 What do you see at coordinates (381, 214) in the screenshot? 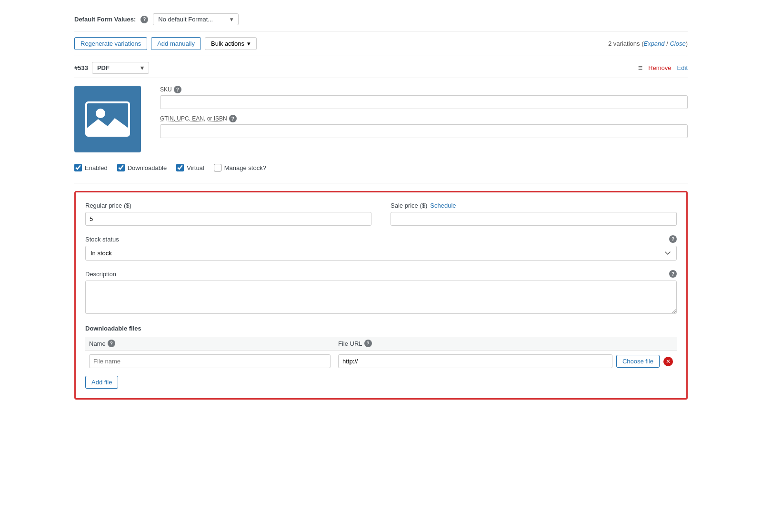
I see `price-row: Regular price ($) Sale price ($) Schedul…` at bounding box center [381, 214].